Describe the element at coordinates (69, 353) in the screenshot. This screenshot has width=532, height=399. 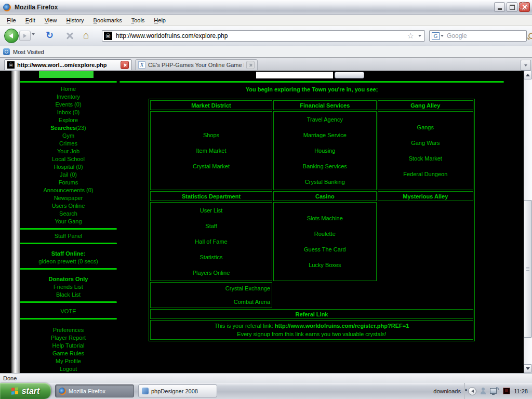
I see `sidebar-link: Game Rules` at that location.